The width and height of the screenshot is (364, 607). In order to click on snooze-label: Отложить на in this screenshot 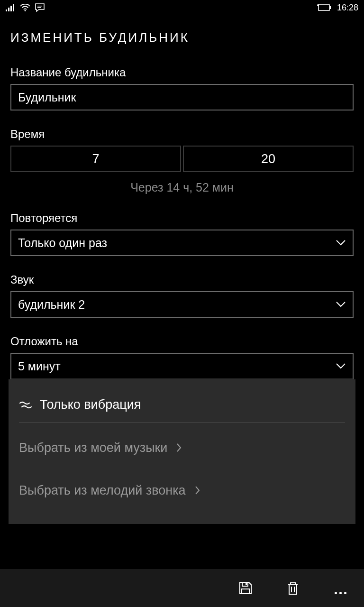, I will do `click(182, 341)`.